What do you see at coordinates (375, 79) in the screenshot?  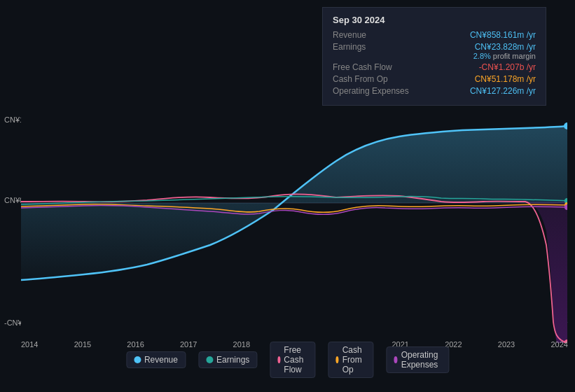 I see `tooltip-label-cashop: Cash From Op` at bounding box center [375, 79].